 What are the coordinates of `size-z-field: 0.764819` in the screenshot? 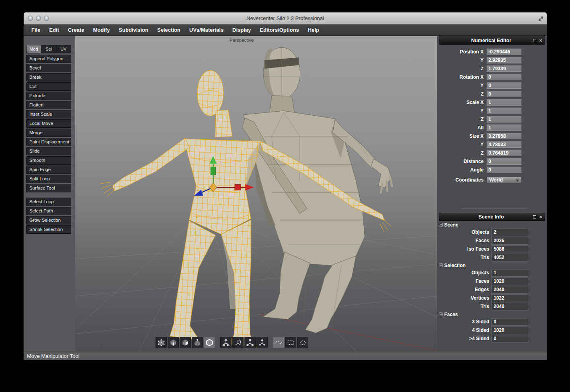 It's located at (504, 153).